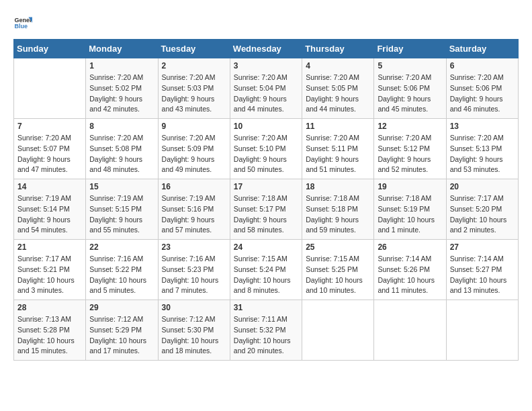 The width and height of the screenshot is (532, 411). What do you see at coordinates (266, 210) in the screenshot?
I see `week-row-3: 14 Sunrise: 7:19 AMSunset: 5:14 PMDaylig…` at bounding box center [266, 210].